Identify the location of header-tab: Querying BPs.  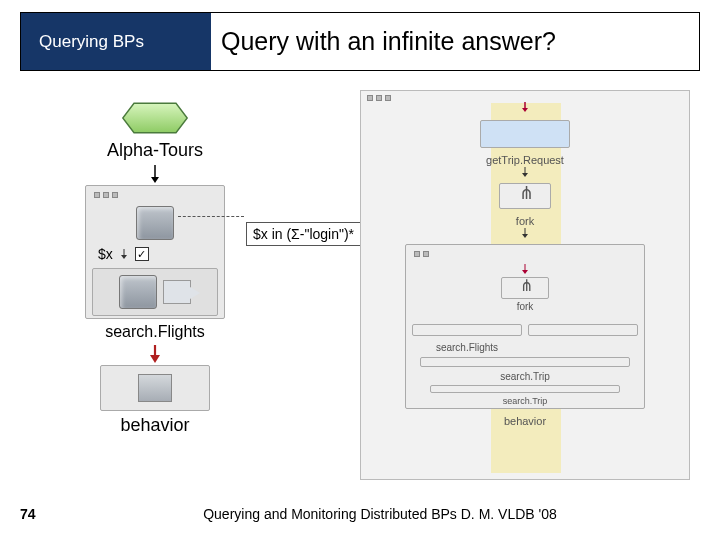
(116, 42).